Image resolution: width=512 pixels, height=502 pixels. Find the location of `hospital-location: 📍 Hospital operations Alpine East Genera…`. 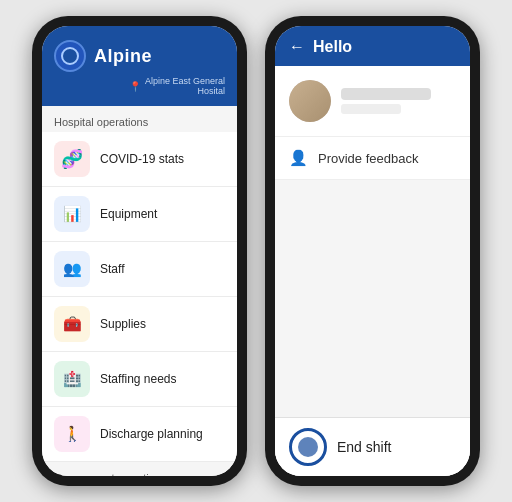

hospital-location: 📍 Hospital operations Alpine East Genera… is located at coordinates (140, 86).